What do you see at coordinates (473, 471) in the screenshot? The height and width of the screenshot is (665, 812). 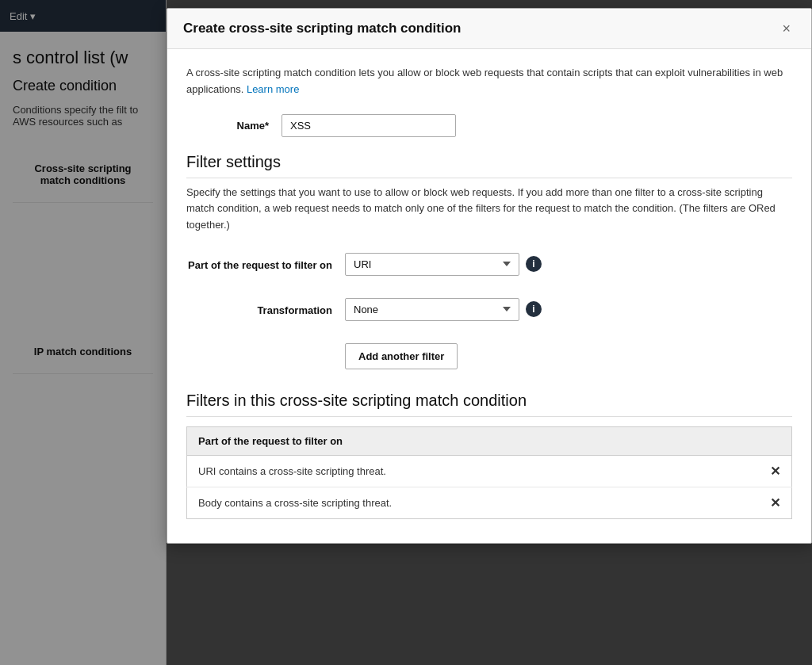 I see `filter-row-text: URI contains a cross-site scripting thre…` at bounding box center [473, 471].